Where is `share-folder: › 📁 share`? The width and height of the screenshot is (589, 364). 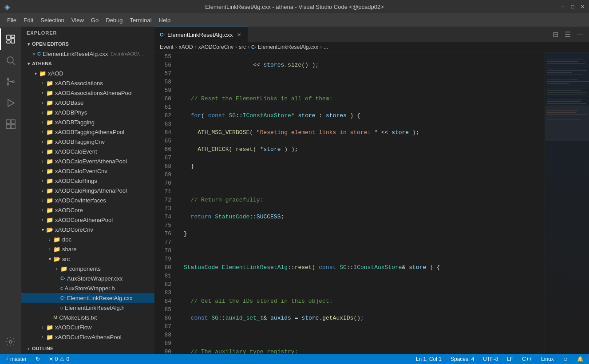 share-folder: › 📁 share is located at coordinates (88, 249).